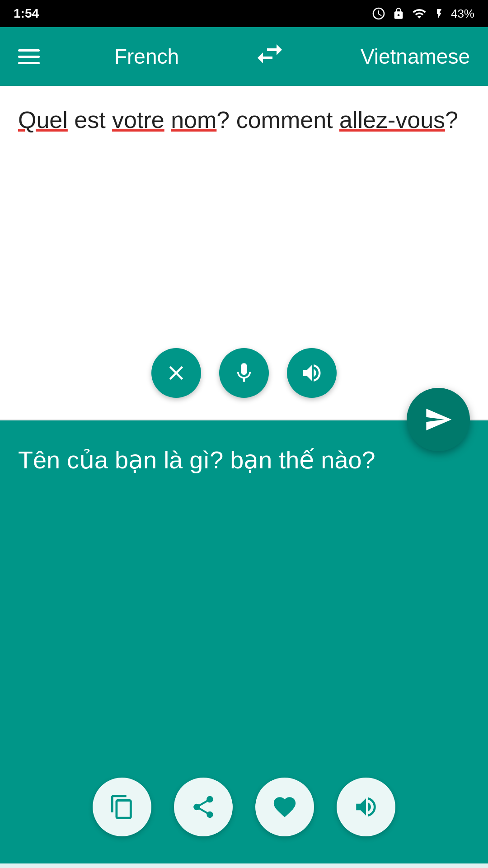  What do you see at coordinates (312, 373) in the screenshot?
I see `speak-source-button` at bounding box center [312, 373].